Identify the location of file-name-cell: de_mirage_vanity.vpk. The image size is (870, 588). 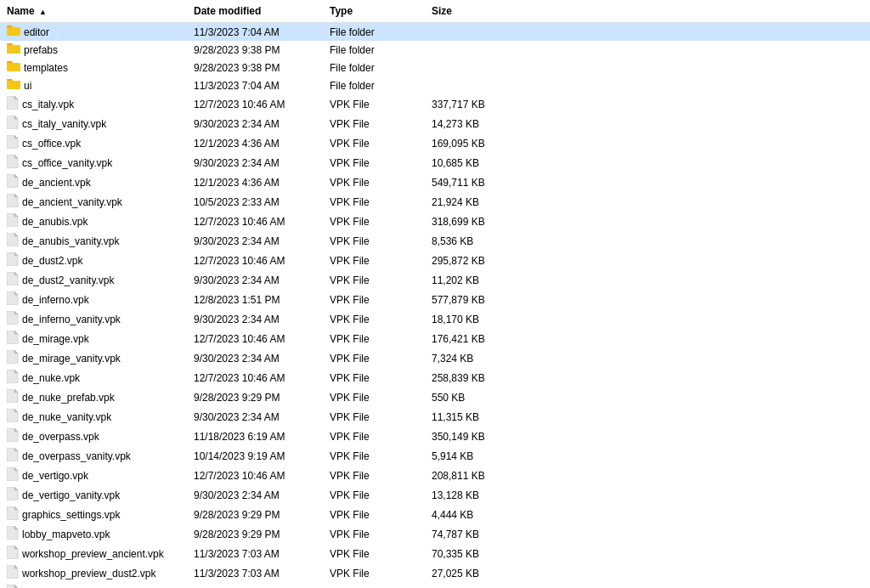
(97, 359).